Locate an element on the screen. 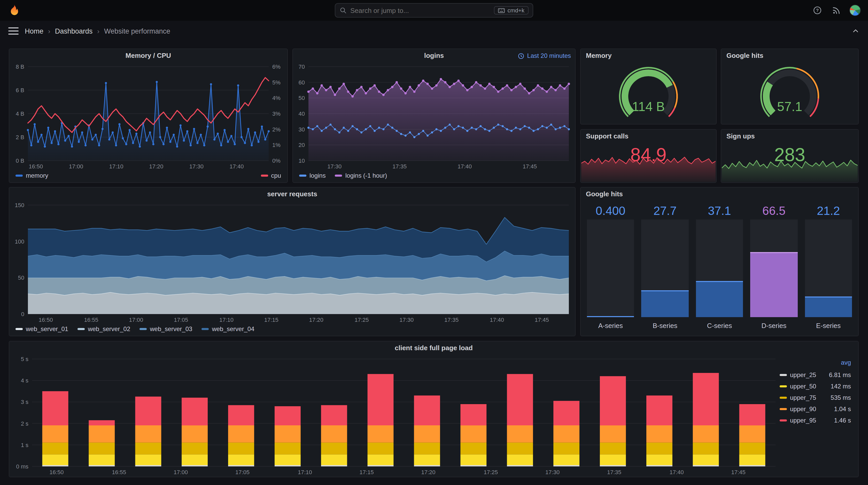 The width and height of the screenshot is (868, 485). help-button: ? is located at coordinates (817, 10).